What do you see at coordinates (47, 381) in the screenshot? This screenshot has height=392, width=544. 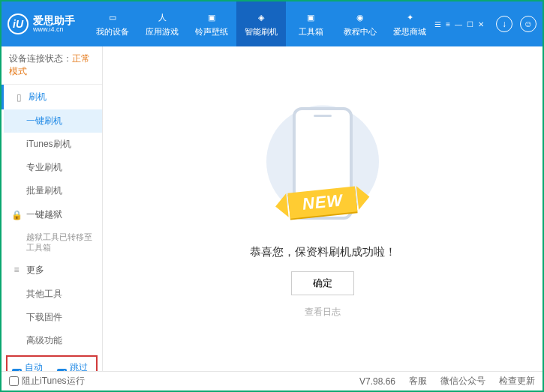 I see `checkbox-block-itunes: 阻止iTunes运行` at bounding box center [47, 381].